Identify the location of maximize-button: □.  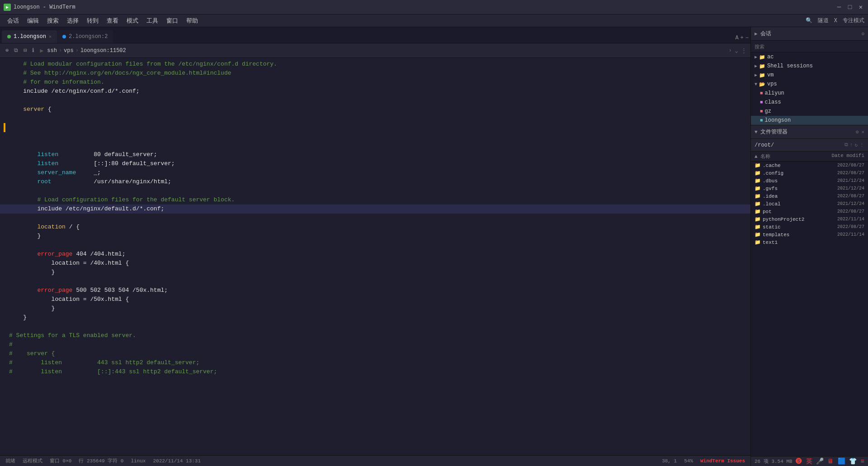
(850, 7).